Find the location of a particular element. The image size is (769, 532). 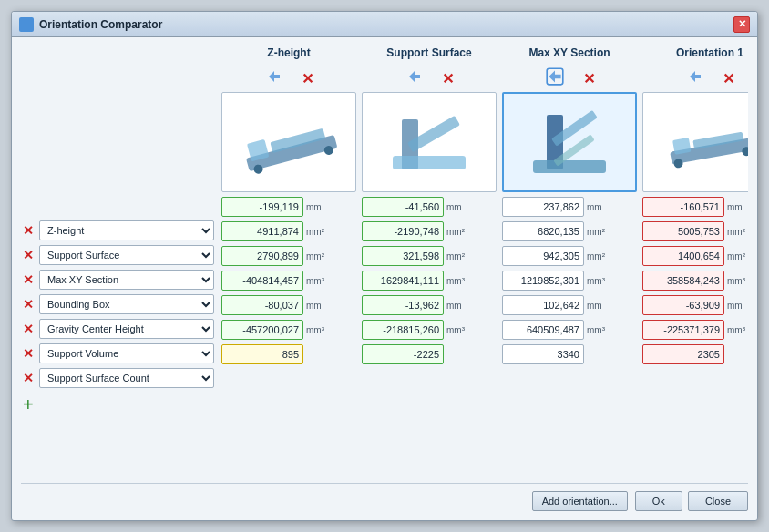

criteria-select-2: Max XY Section is located at coordinates (127, 280).